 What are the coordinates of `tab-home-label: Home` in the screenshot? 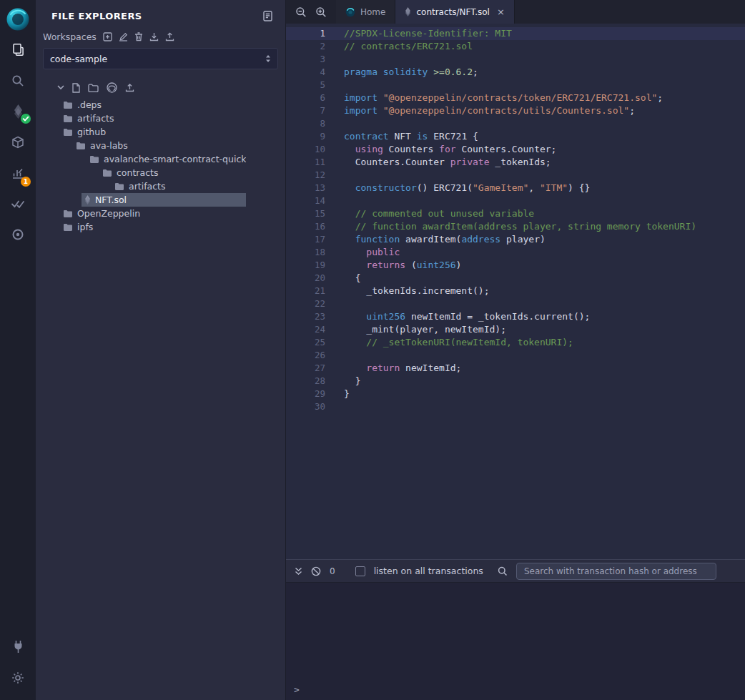 It's located at (373, 12).